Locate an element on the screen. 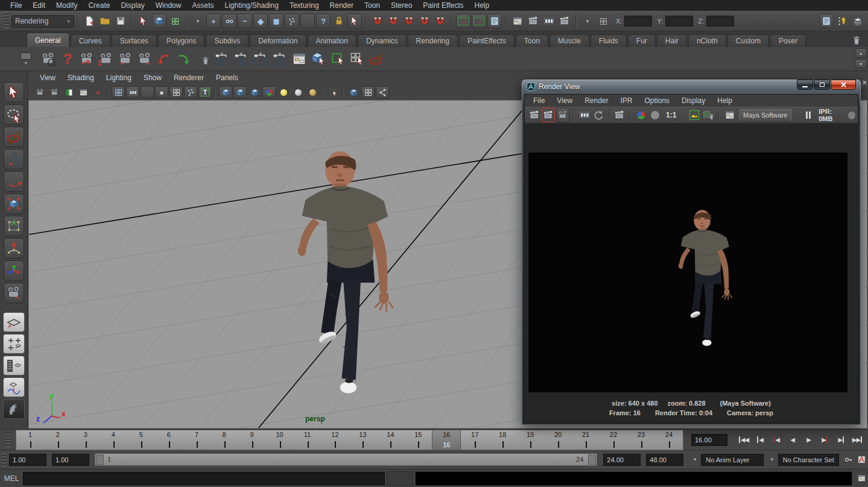 The width and height of the screenshot is (868, 487). menu-texturing: Texturing is located at coordinates (304, 5).